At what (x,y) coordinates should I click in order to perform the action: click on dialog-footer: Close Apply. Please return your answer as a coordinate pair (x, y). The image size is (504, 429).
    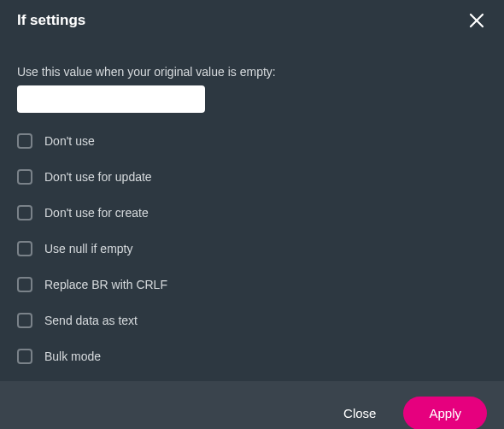
    Looking at the image, I should click on (252, 405).